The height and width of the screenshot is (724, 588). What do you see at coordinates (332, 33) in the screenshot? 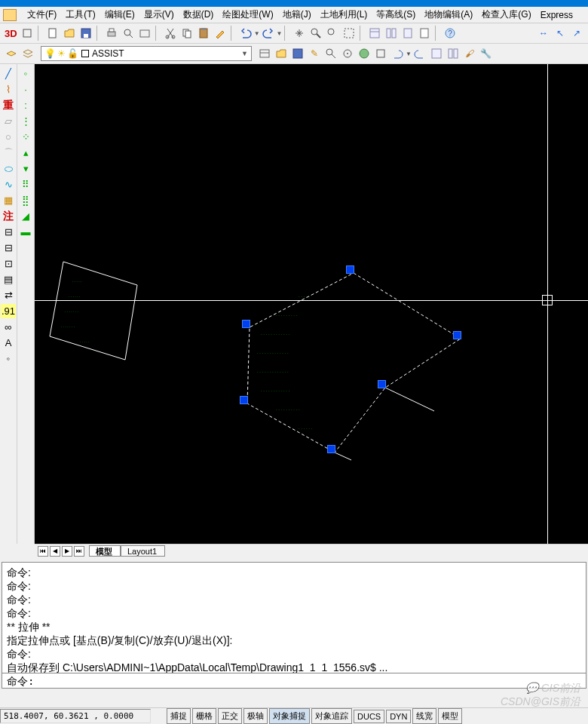
I see `zoom-prev-icon` at bounding box center [332, 33].